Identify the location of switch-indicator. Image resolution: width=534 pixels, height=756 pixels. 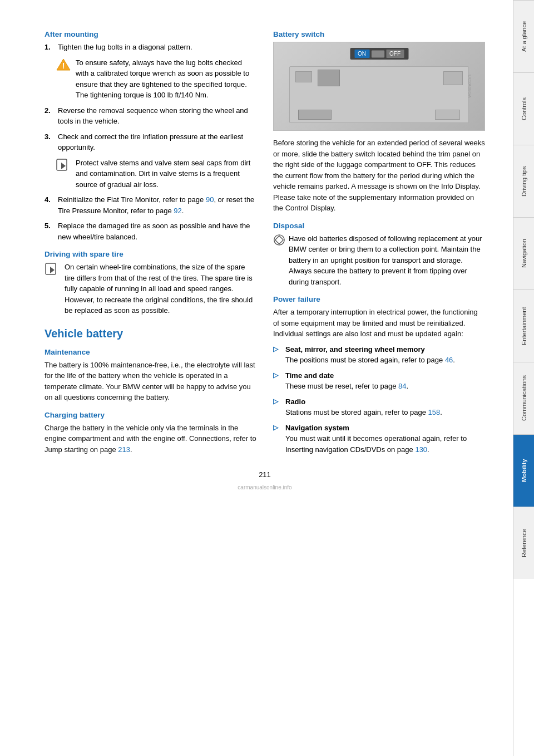
(378, 54).